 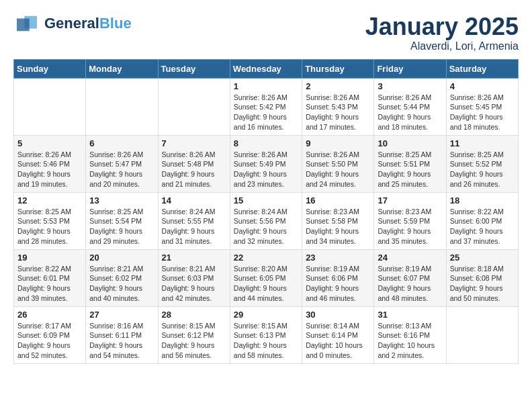 I want to click on calendar-cell: 2Sunrise: 8:26 AM Sunset: 5:43 PM Daylig…, so click(x=339, y=106).